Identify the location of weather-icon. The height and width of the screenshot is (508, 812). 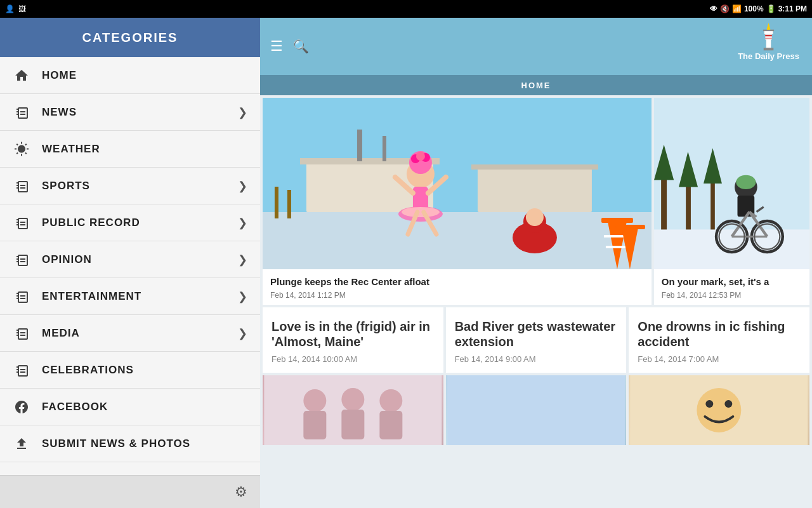
(22, 149).